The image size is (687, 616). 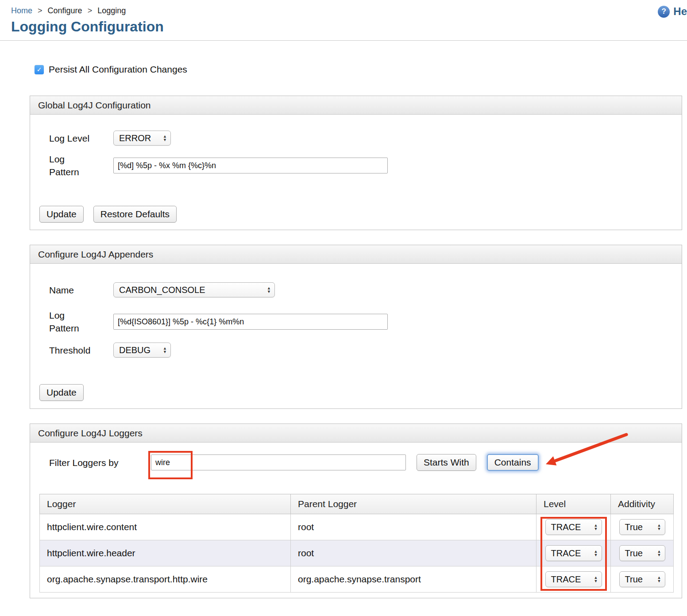 What do you see at coordinates (361, 166) in the screenshot?
I see `log-pattern-row: Log Pattern` at bounding box center [361, 166].